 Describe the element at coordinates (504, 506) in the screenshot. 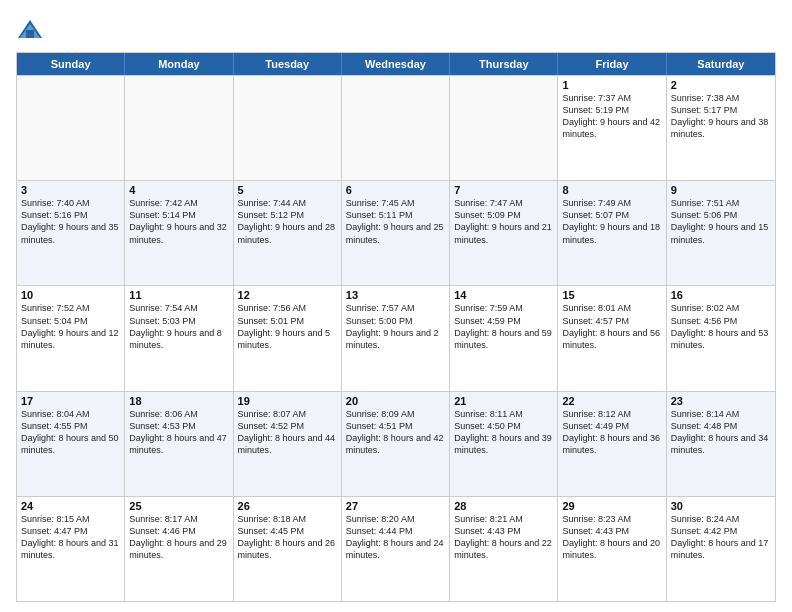

I see `day-number: 28` at that location.